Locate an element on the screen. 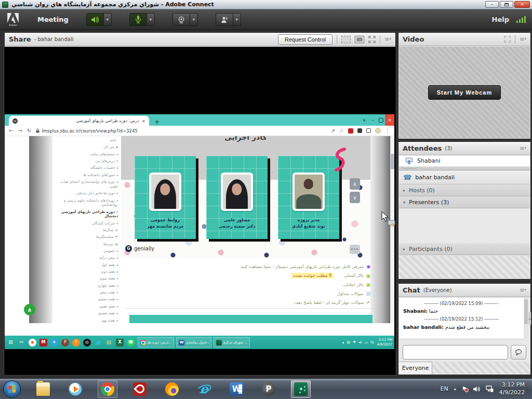  request-control-button: Request Control is located at coordinates (305, 39).